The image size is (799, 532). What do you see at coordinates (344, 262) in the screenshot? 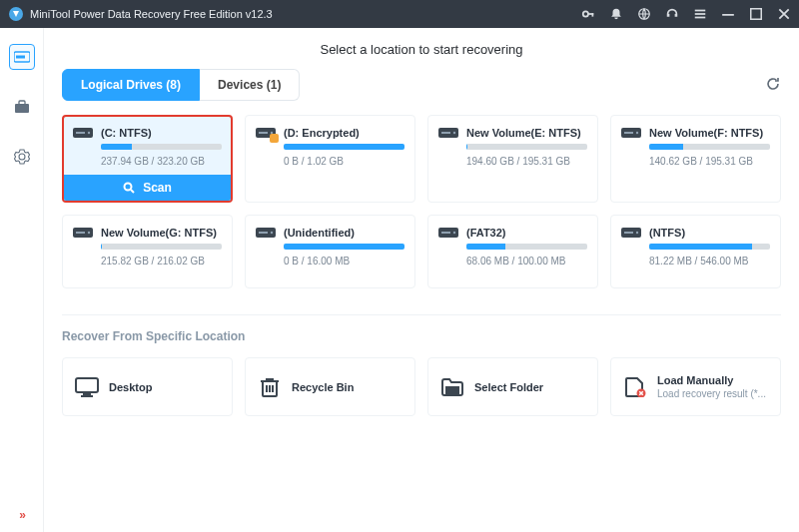
I see `drive-usage-text: 0 B / 16.00 MB` at bounding box center [344, 262].